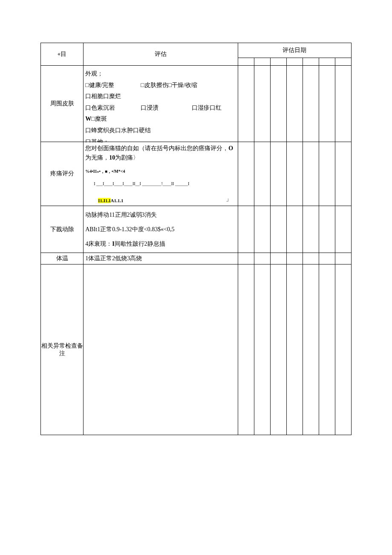  What do you see at coordinates (62, 230) in the screenshot?
I see `label-artery: 下戡动除` at bounding box center [62, 230].